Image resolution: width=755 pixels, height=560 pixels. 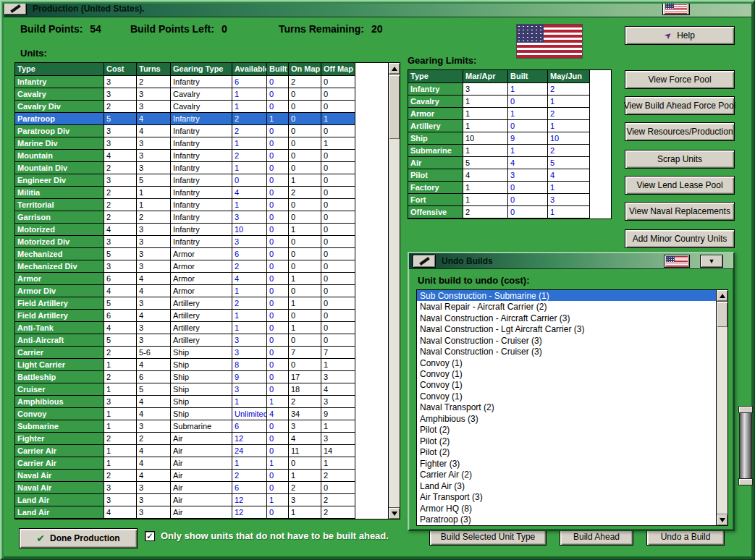 What do you see at coordinates (207, 389) in the screenshot?
I see `units-row: Cruiser15Ship30184` at bounding box center [207, 389].